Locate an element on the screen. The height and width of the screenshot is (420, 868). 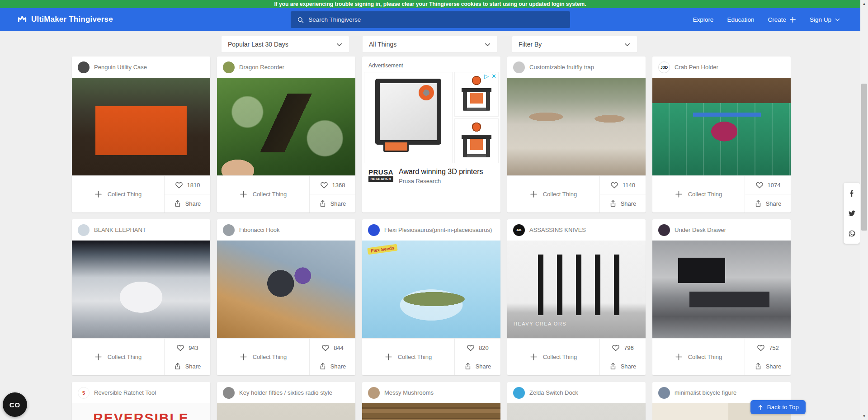
nav-explore: Explore is located at coordinates (703, 20).